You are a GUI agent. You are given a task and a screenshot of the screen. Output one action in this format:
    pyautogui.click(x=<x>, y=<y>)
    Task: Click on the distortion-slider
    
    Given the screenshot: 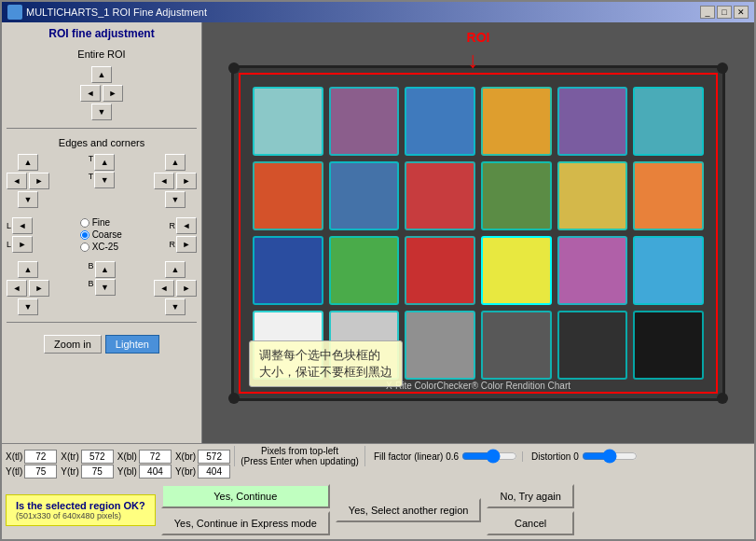 What is the action you would take?
    pyautogui.click(x=610, y=456)
    